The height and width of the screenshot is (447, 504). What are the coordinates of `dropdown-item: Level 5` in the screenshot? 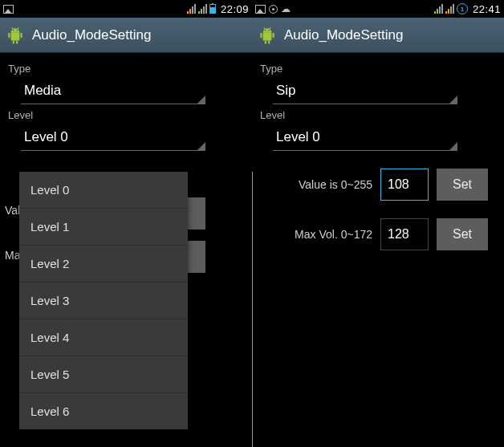 It's located at (104, 375).